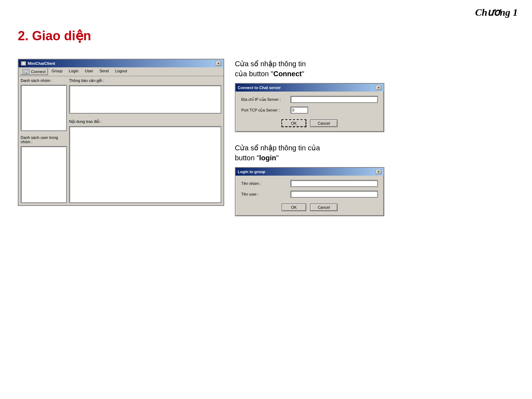  Describe the element at coordinates (310, 192) in the screenshot. I see `login-dialog: Login to group × Tên nhóm : Tên user :` at that location.